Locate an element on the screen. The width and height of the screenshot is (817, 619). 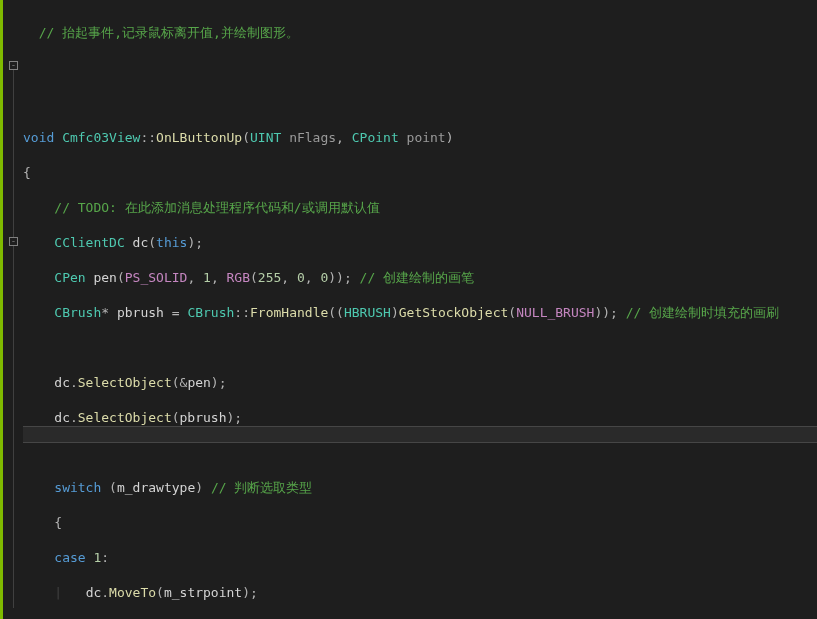
method-name: OnLButtonUp is located at coordinates (199, 138).